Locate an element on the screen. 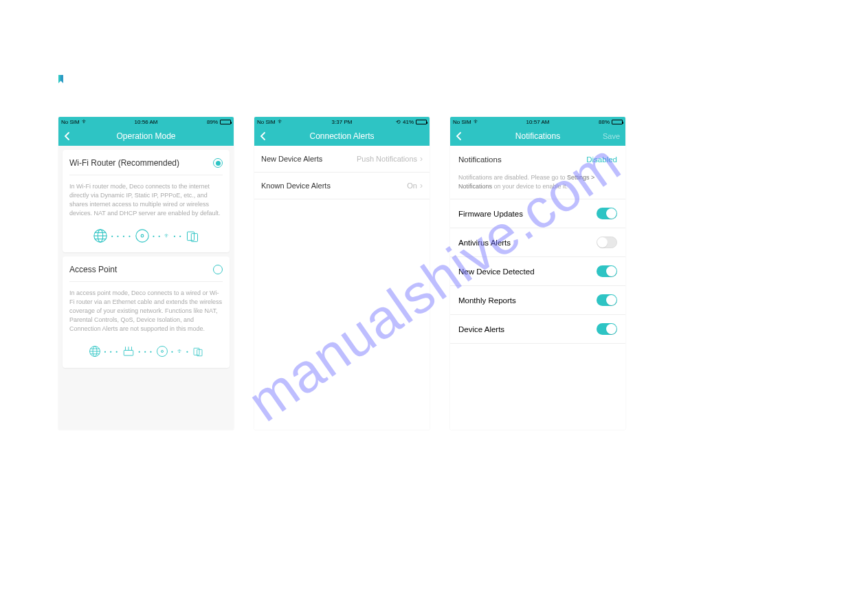  card-title: Access Point is located at coordinates (93, 270).